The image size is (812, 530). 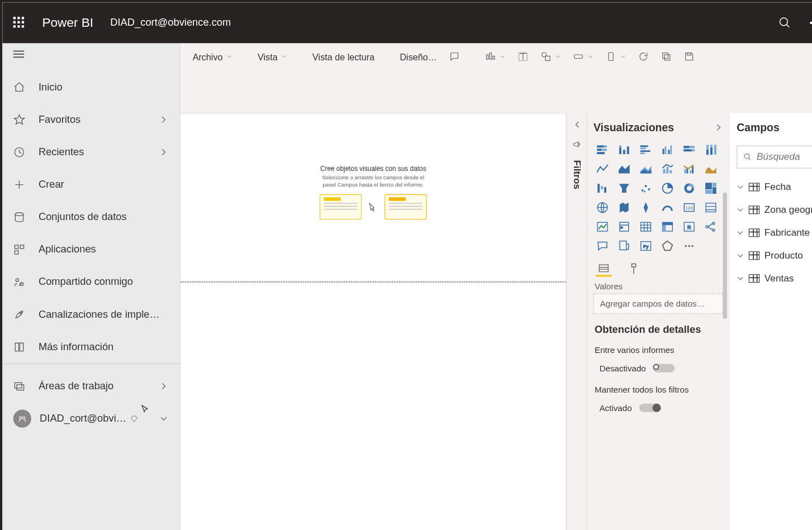 I want to click on sidebar-item-recientes: Recientes, so click(x=91, y=152).